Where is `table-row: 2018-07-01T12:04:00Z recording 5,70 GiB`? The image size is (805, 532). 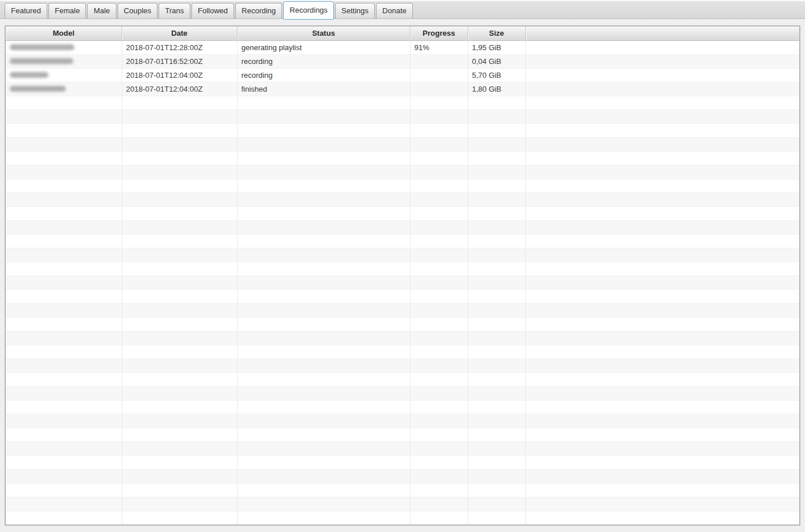
table-row: 2018-07-01T12:04:00Z recording 5,70 GiB is located at coordinates (402, 75).